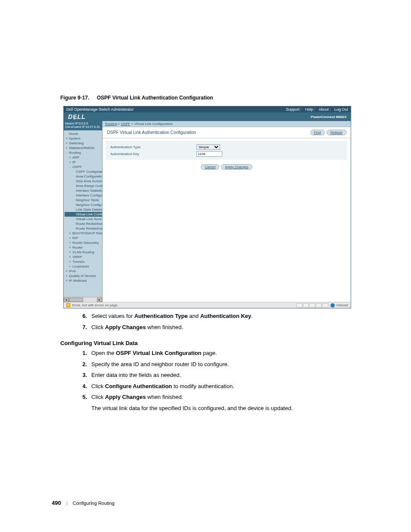 Image resolution: width=411 pixels, height=532 pixels. Describe the element at coordinates (227, 150) in the screenshot. I see `config-panel: Authentication Type Simple Authenticatio…` at that location.